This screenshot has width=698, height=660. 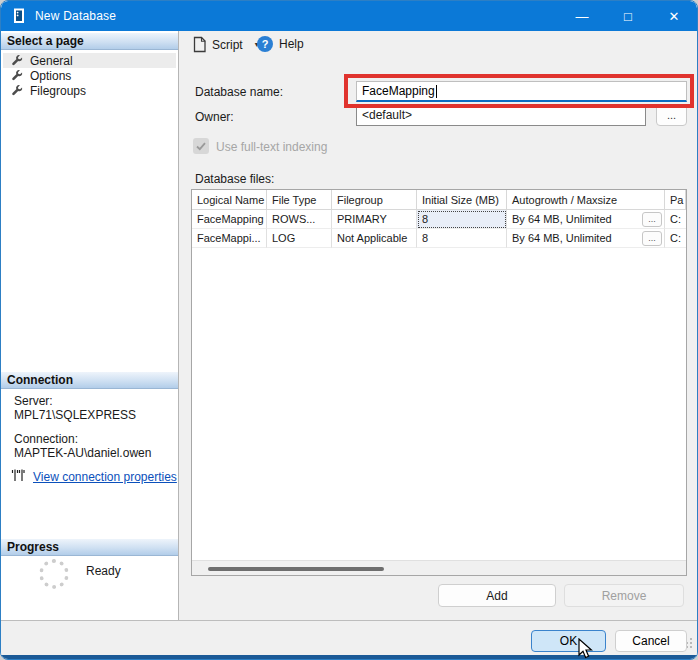 What do you see at coordinates (230, 200) in the screenshot?
I see `column-header: Logical Name` at bounding box center [230, 200].